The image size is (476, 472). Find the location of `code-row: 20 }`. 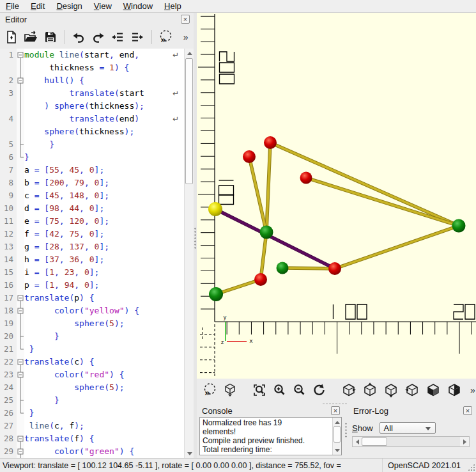

code-row: 20 } is located at coordinates (92, 336).